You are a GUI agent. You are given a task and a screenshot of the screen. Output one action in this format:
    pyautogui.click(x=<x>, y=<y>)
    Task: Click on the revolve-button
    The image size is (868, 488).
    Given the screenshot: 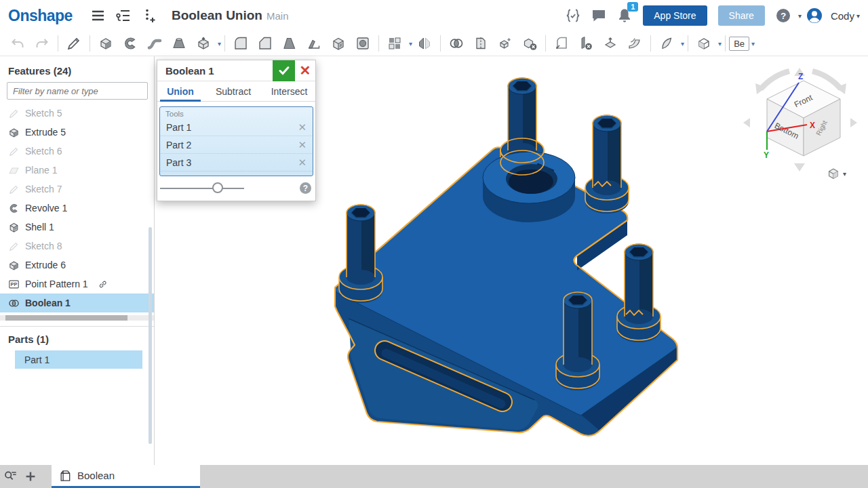 What is the action you would take?
    pyautogui.click(x=130, y=43)
    